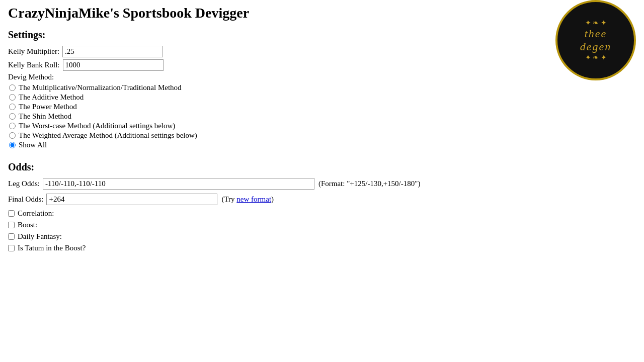 The height and width of the screenshot is (362, 644). Describe the element at coordinates (97, 126) in the screenshot. I see `radio-worst-case-label: The Worst-case Method (Additional settin…` at that location.